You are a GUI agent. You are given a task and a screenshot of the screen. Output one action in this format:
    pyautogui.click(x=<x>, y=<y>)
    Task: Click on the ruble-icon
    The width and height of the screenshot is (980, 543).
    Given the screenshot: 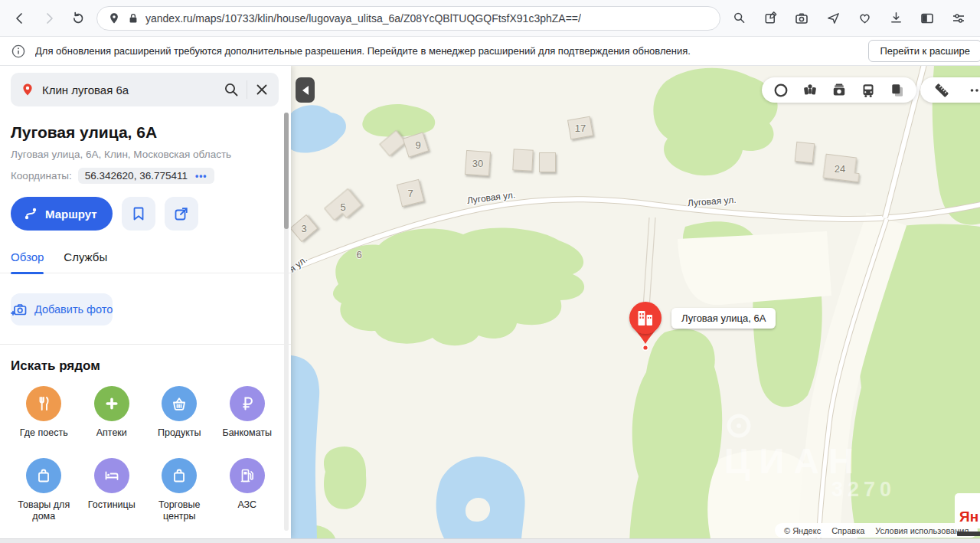 What is the action you would take?
    pyautogui.click(x=247, y=404)
    